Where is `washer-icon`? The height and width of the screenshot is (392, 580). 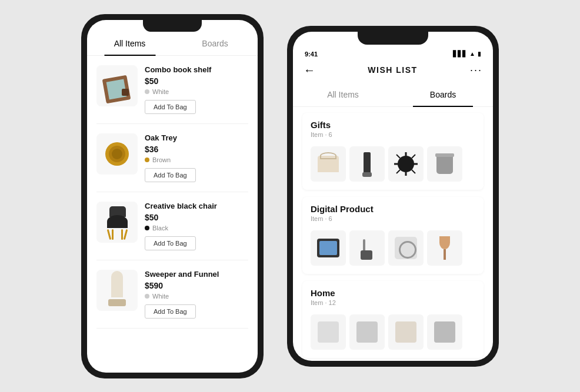
washer-icon is located at coordinates (406, 248).